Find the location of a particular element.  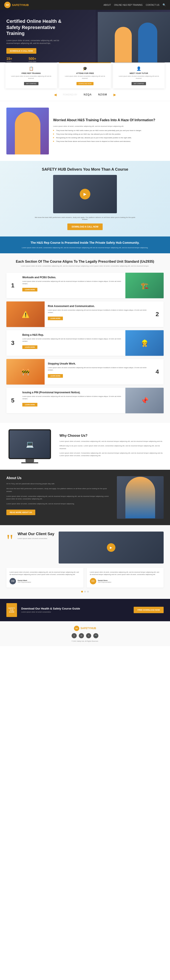

partner-divider: POWERED BY is located at coordinates (70, 95).